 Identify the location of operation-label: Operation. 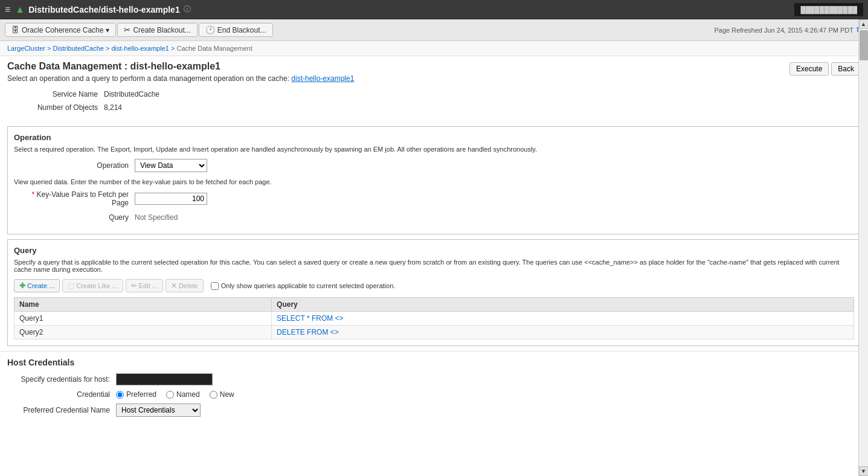
(74, 166).